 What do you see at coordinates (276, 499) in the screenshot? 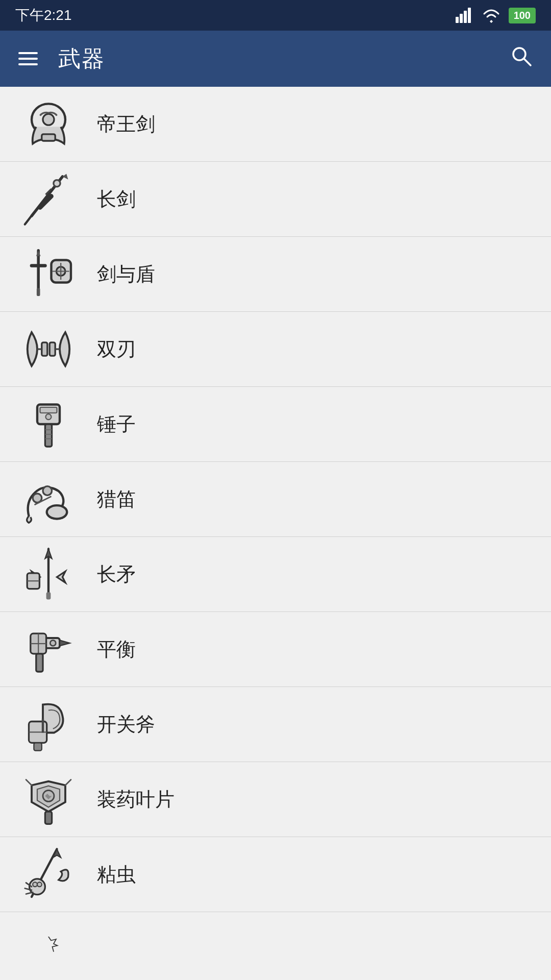
I see `list-item: 猎笛` at bounding box center [276, 499].